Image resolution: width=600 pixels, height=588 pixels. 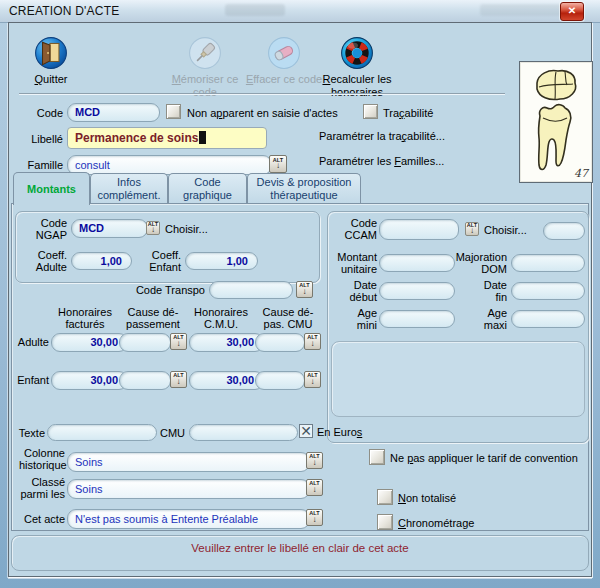 What do you see at coordinates (221, 318) in the screenshot?
I see `col-honoraires-cmu: Honoraires C.M.U.` at bounding box center [221, 318].